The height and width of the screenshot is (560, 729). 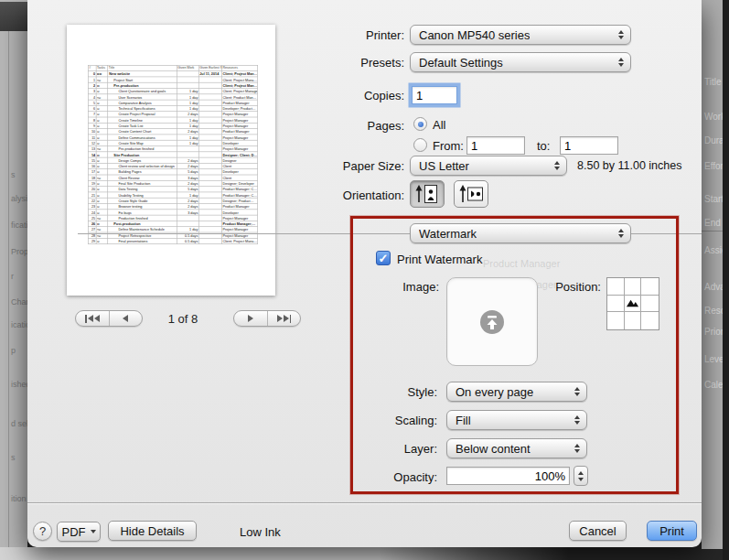 What do you see at coordinates (474, 146) in the screenshot?
I see `pages-from-value: 1` at bounding box center [474, 146].